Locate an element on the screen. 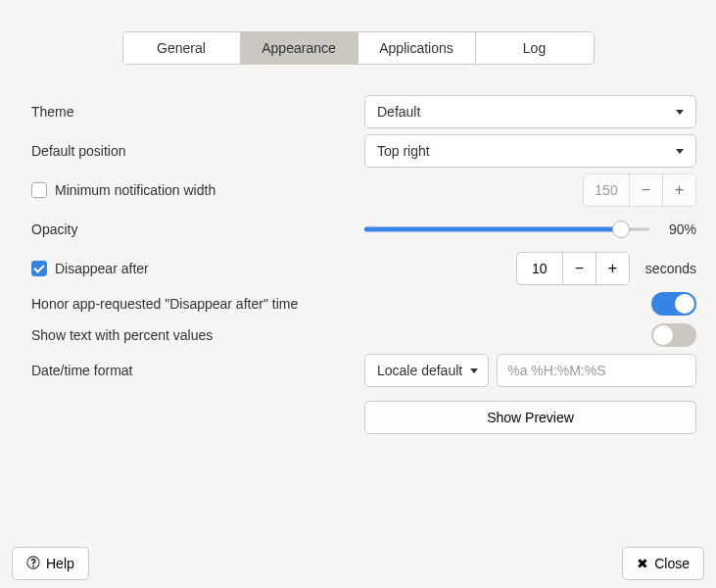  disappear-seconds-input is located at coordinates (540, 269).